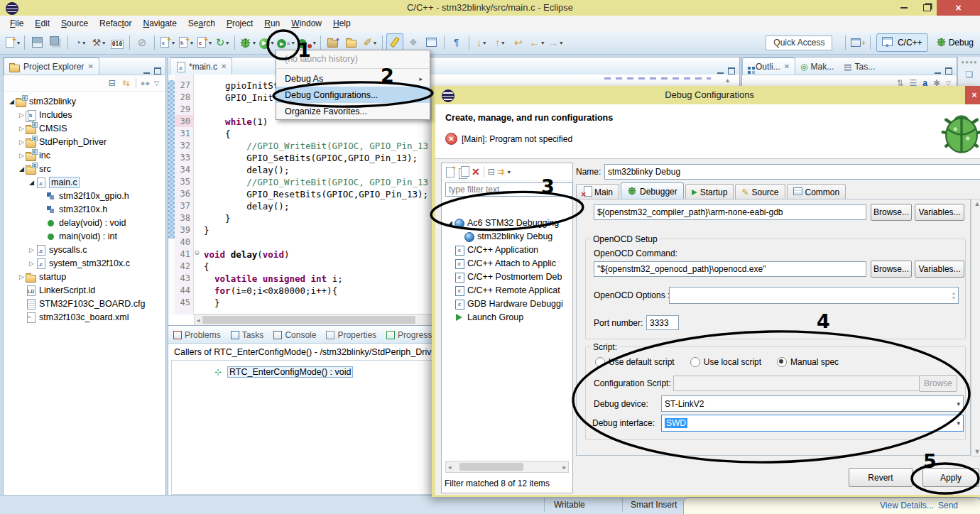 The height and width of the screenshot is (514, 980). I want to click on close-button: ×, so click(959, 8).